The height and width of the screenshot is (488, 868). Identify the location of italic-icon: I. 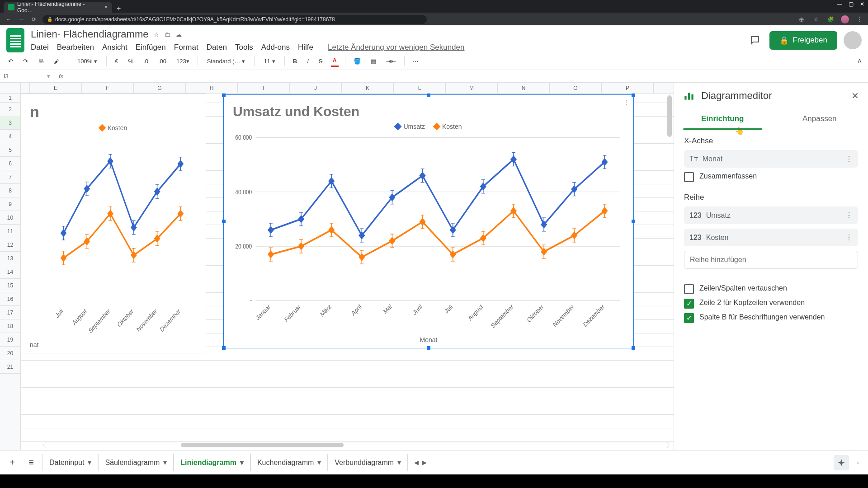
(308, 61).